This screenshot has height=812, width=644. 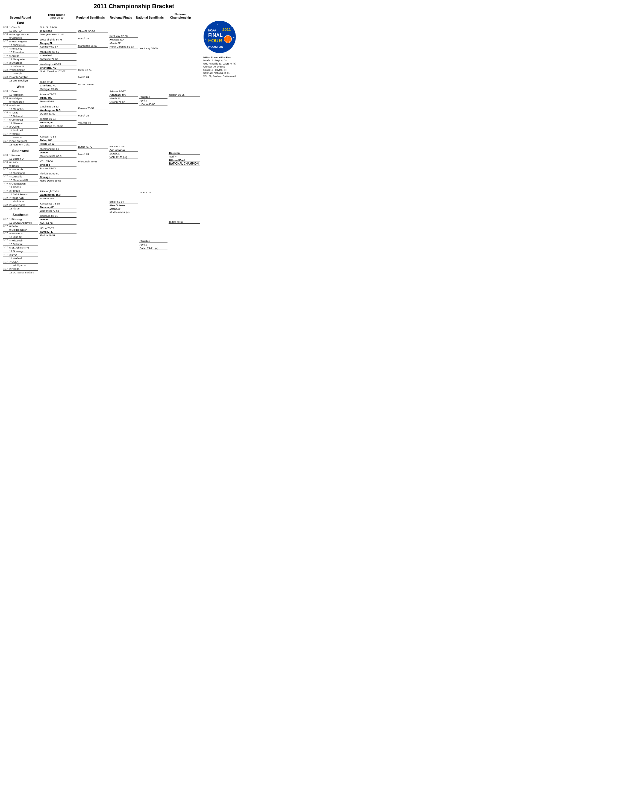 I want to click on rsemi-se2: Wisconsin 70-65, so click(x=93, y=161).